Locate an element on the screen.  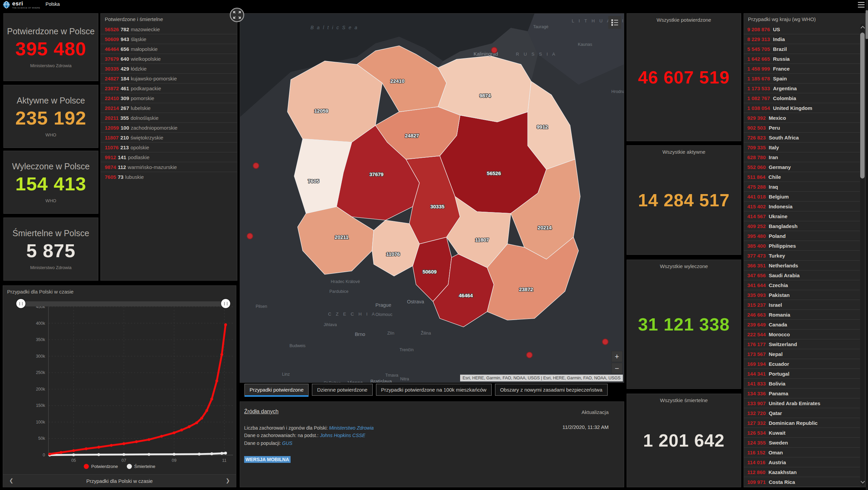
list-item: 11807 210 świętokrzyskie is located at coordinates (169, 137).